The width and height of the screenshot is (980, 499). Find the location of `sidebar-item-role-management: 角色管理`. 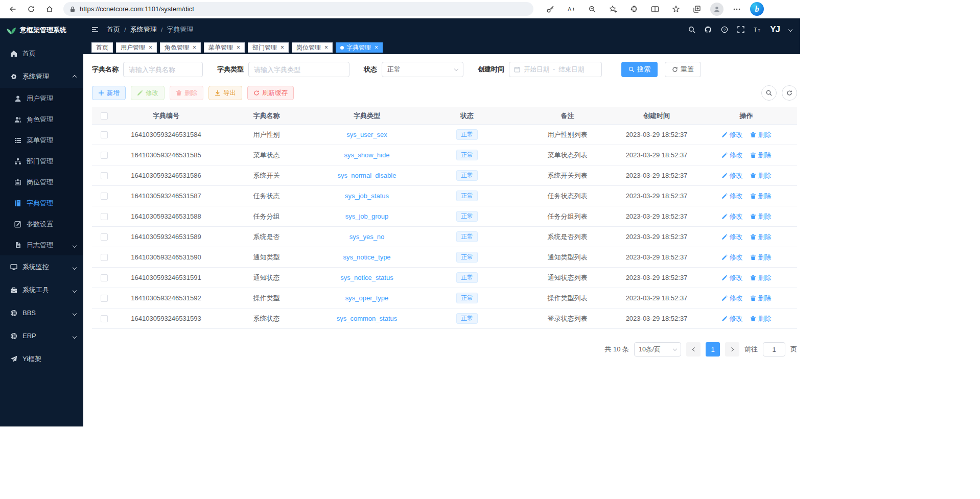

sidebar-item-role-management: 角色管理 is located at coordinates (42, 120).